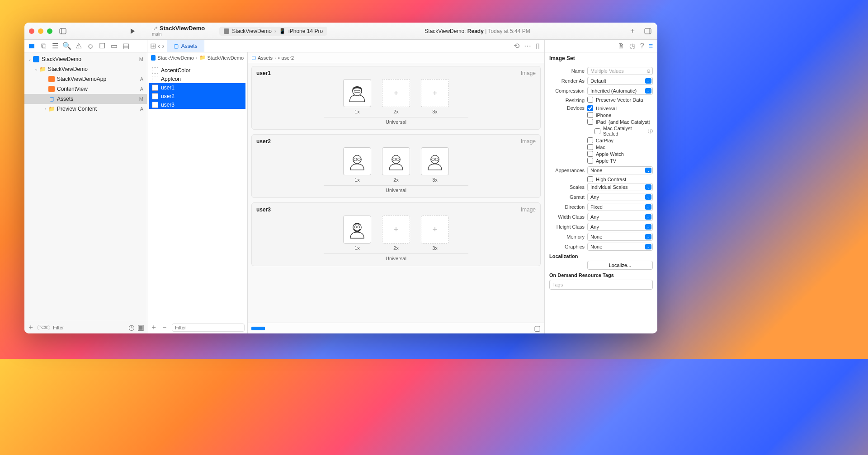 The image size is (868, 455). I want to click on tab-assets: ▢ Assets, so click(186, 46).